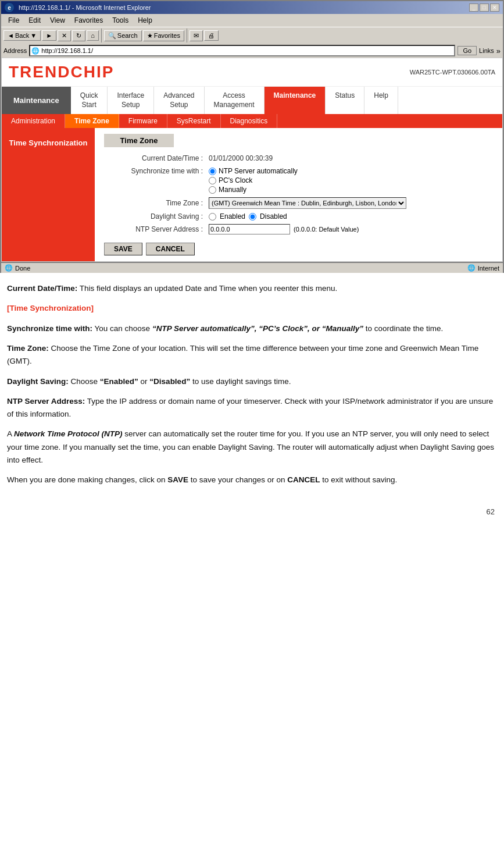  I want to click on daylight-text3: to use daylight savings time., so click(241, 382).